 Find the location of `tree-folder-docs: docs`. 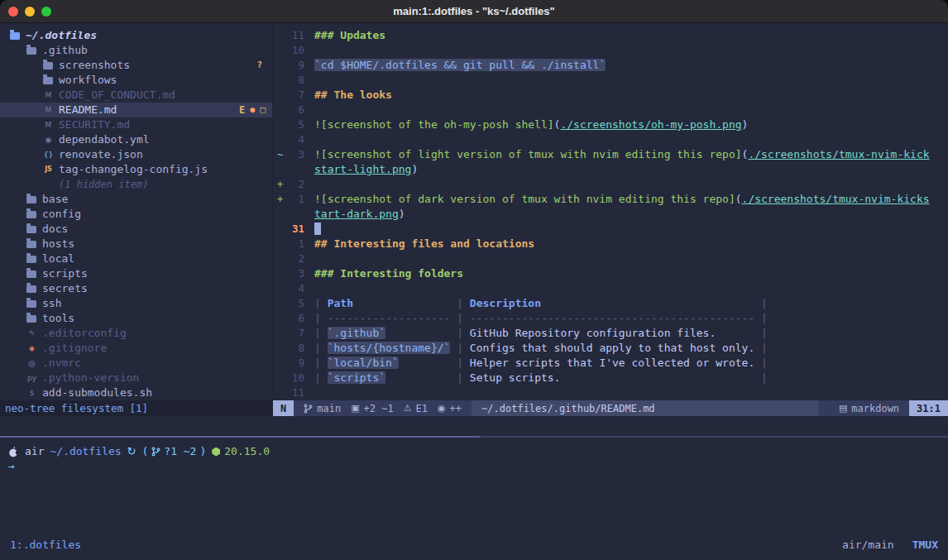

tree-folder-docs: docs is located at coordinates (136, 229).